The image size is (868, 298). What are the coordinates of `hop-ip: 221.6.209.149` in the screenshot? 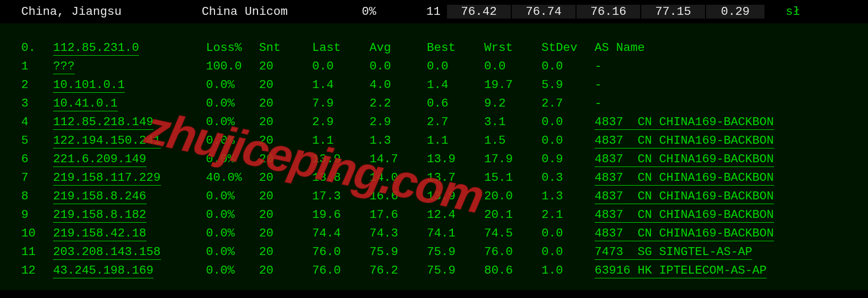 It's located at (130, 159).